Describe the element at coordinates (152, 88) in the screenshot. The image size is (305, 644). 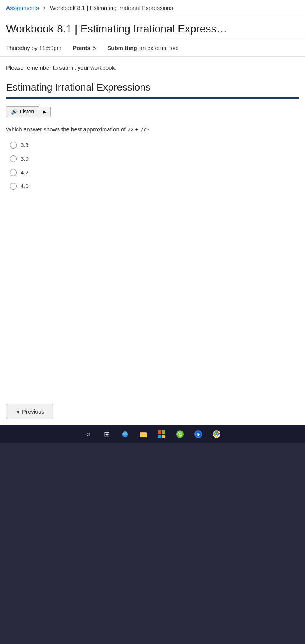
I see `workbook-section-title: Estimating Irrational Expressions` at that location.